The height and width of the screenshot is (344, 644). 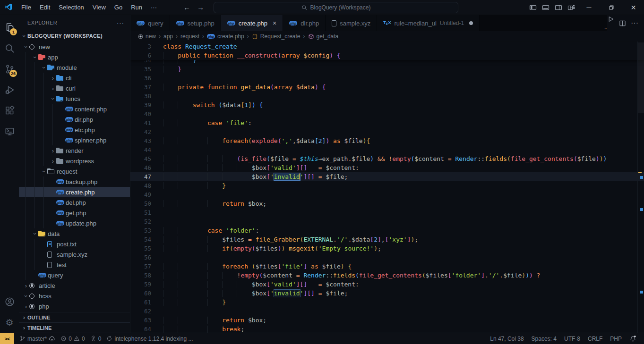 I want to click on timeline-section: › TIMELINE, so click(x=75, y=327).